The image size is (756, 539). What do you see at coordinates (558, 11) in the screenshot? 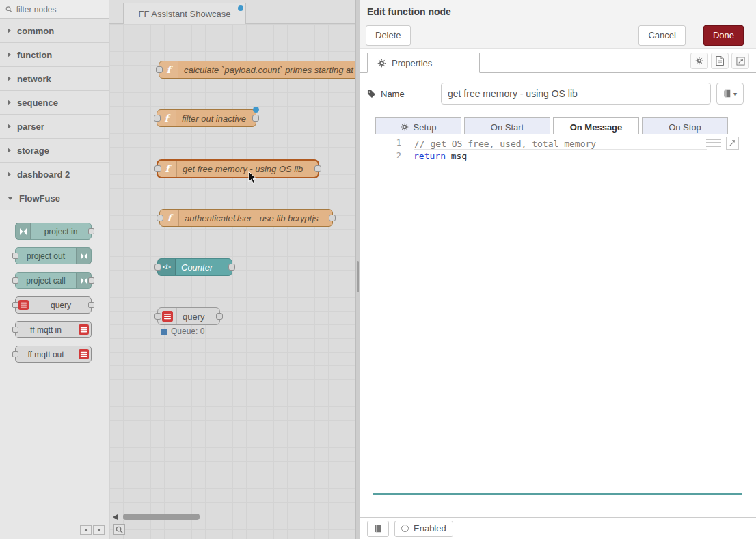
I see `tray-header: Edit function node` at bounding box center [558, 11].